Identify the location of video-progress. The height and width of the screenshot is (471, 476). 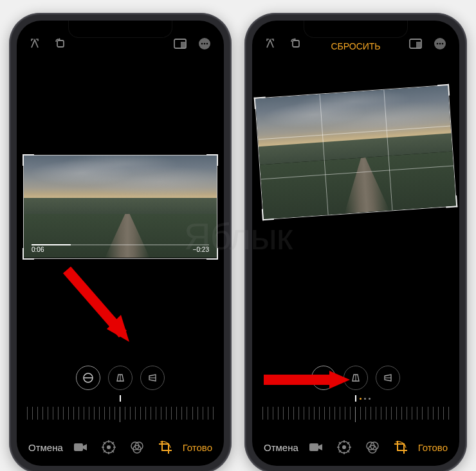
(120, 245).